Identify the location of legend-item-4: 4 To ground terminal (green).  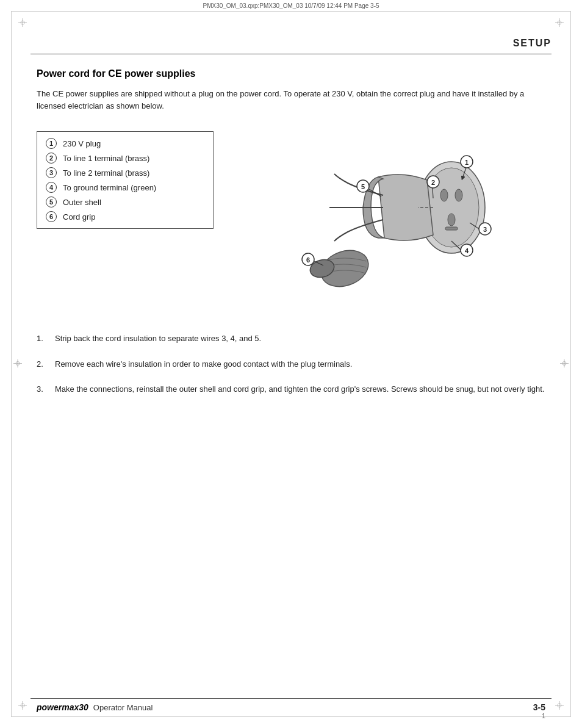
(125, 187).